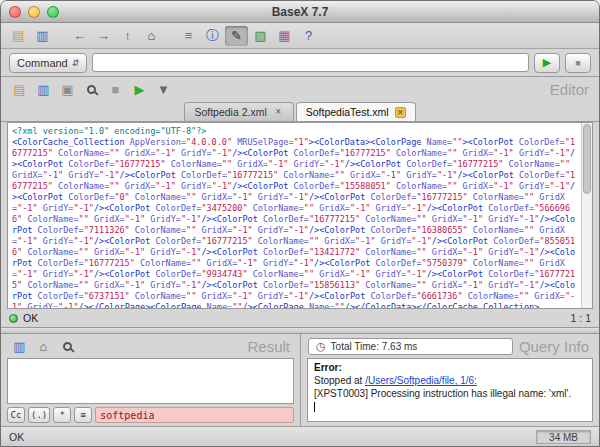 The width and height of the screenshot is (600, 447). I want to click on total-time-text: Total Time: 7.63 ms, so click(374, 346).